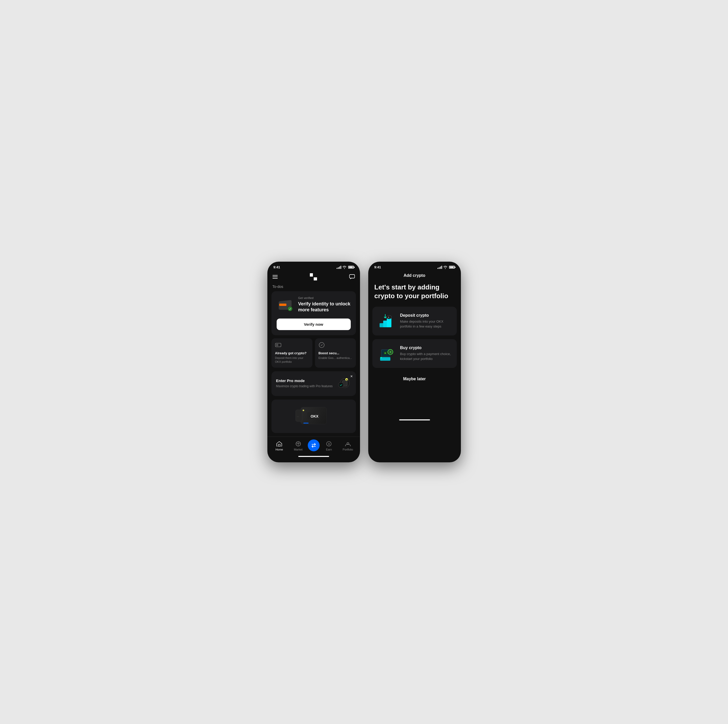 The image size is (728, 724). Describe the element at coordinates (292, 353) in the screenshot. I see `deposit-small-card: Already got crypto? Deposit them into yo…` at that location.